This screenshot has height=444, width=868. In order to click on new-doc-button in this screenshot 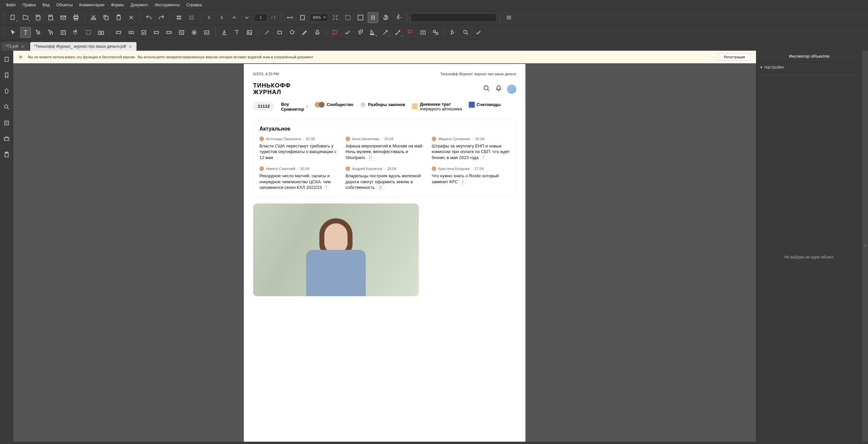, I will do `click(13, 18)`.